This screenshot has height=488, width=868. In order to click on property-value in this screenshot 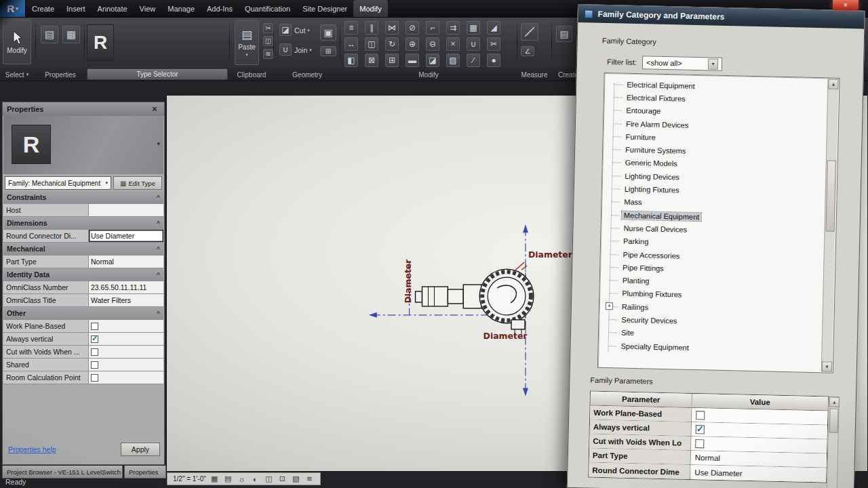, I will do `click(126, 210)`.